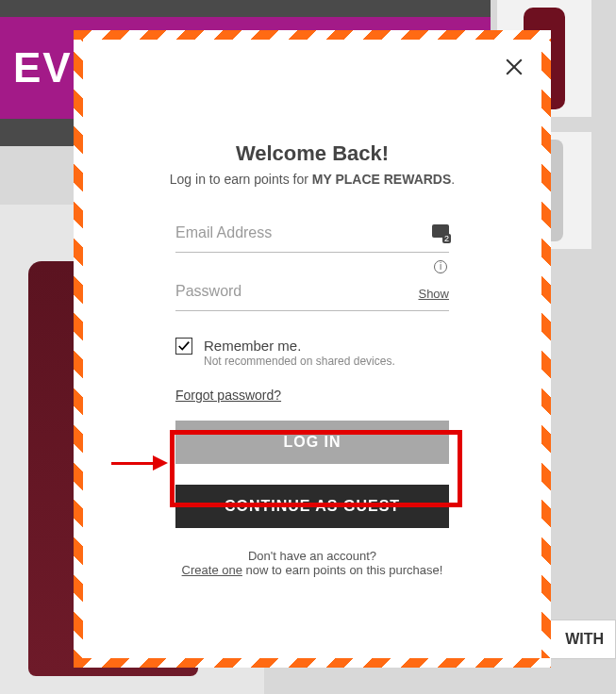  Describe the element at coordinates (312, 563) in the screenshot. I see `signup-footer: Don't have an account? Create one now to…` at that location.